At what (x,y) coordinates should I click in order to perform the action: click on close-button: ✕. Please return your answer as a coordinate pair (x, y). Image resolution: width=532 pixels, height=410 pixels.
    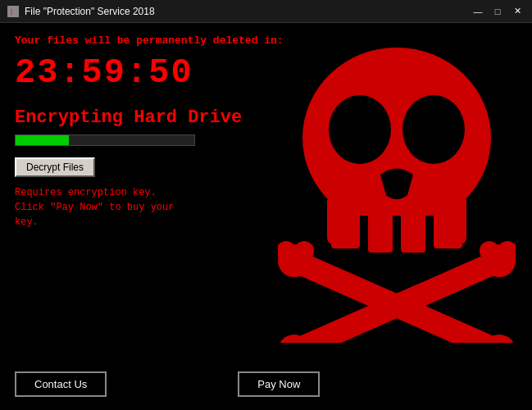
    Looking at the image, I should click on (517, 11).